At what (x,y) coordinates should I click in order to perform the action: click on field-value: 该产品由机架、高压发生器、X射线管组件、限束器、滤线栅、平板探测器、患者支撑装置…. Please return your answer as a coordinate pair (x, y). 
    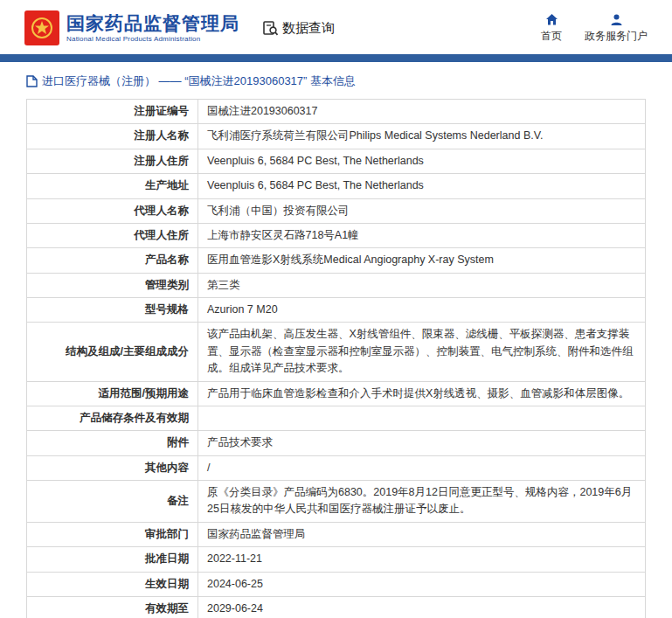
    Looking at the image, I should click on (422, 351).